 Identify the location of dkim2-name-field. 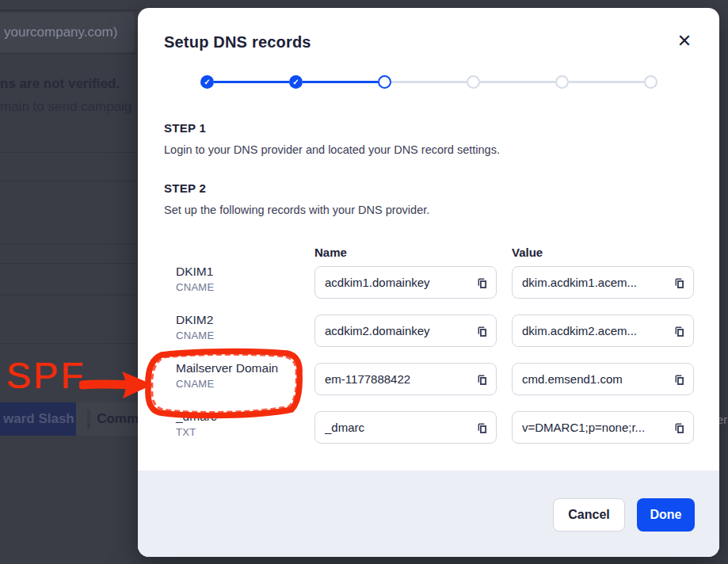
(406, 331).